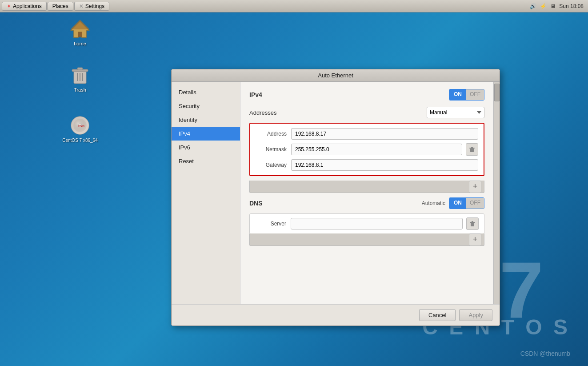  Describe the element at coordinates (458, 203) in the screenshot. I see `dns-toggle-on: ON` at that location.